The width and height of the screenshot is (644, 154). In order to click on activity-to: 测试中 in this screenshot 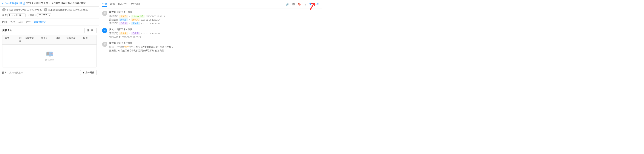, I will do `click(136, 24)`.